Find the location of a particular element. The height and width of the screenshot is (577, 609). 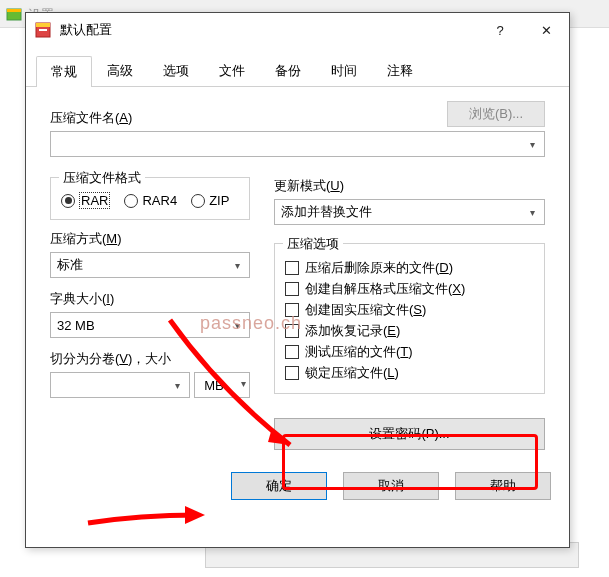

archive-name-combo: ▾ is located at coordinates (298, 144).